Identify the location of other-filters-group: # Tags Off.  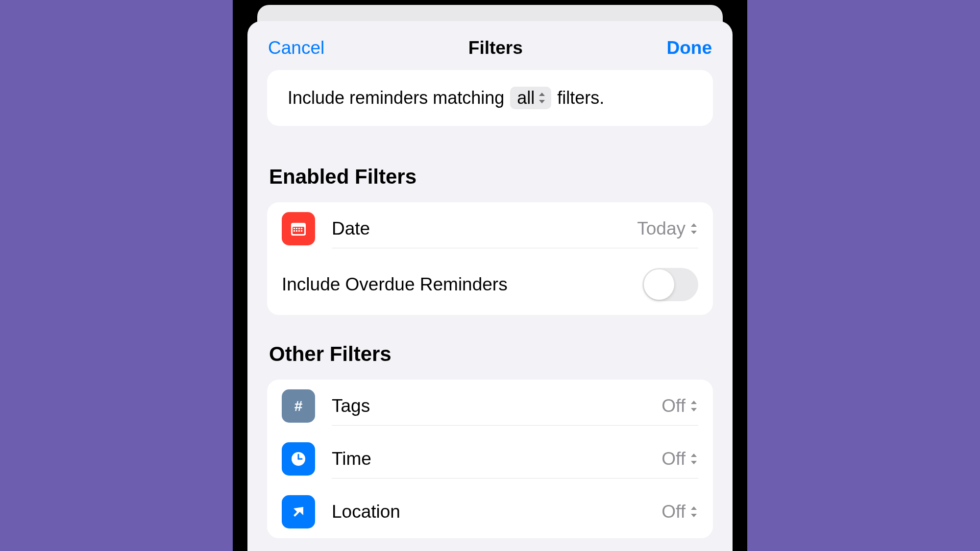
(490, 459).